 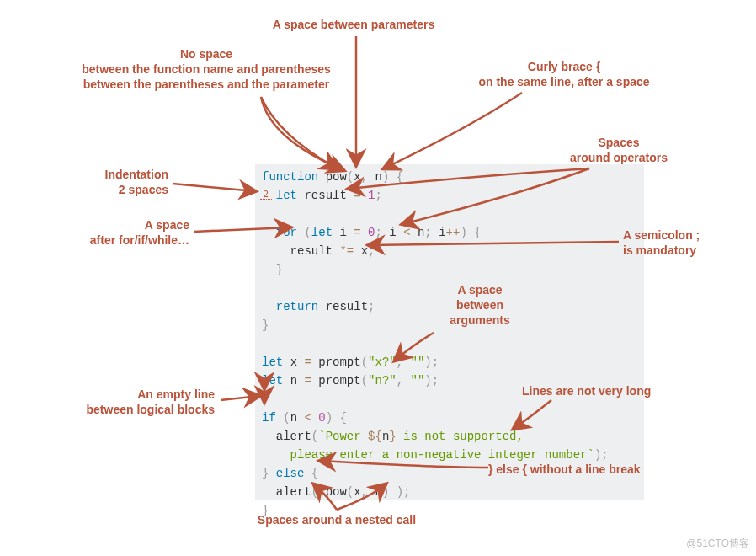 What do you see at coordinates (240, 398) in the screenshot?
I see `arrow-empty-line` at bounding box center [240, 398].